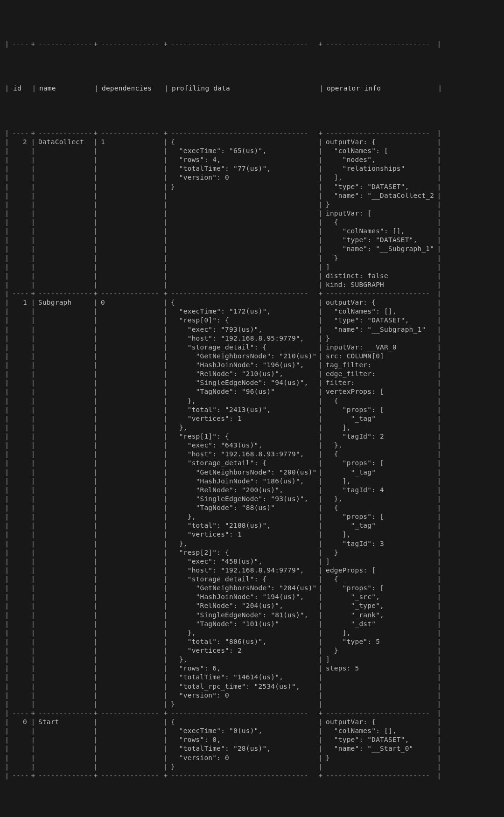 The image size is (504, 817). Describe the element at coordinates (252, 445) in the screenshot. I see `table-row: |||| "exec": "643(us)",| },|` at that location.